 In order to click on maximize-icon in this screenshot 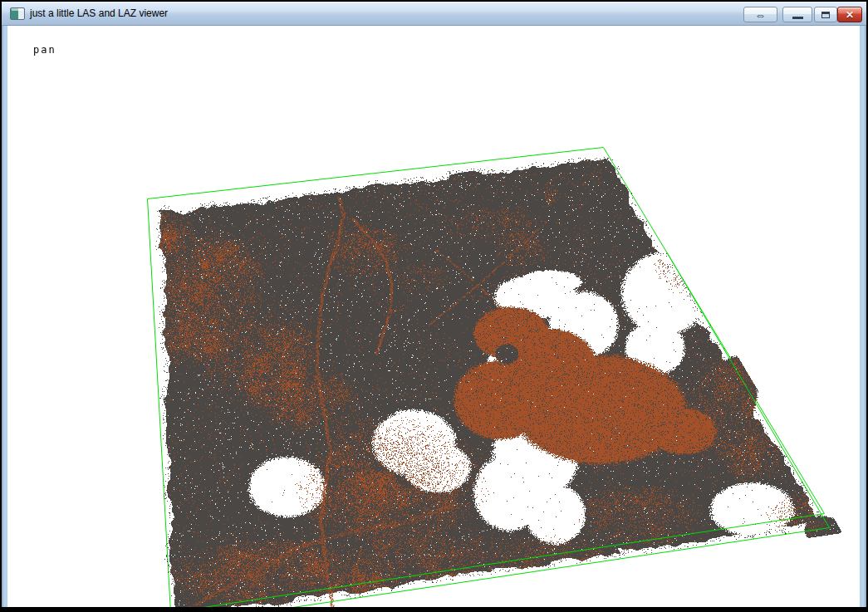, I will do `click(826, 15)`.